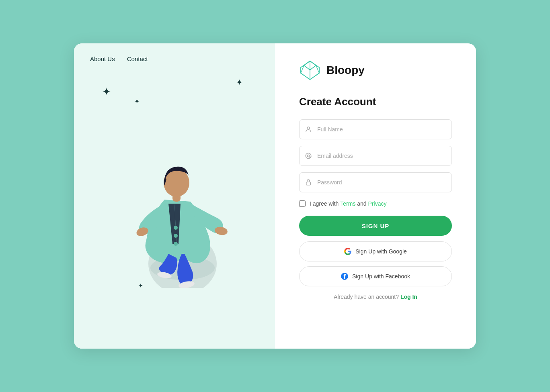 The height and width of the screenshot is (392, 550). Describe the element at coordinates (348, 204) in the screenshot. I see `terms-text: I agree with Terms and Privacy` at that location.